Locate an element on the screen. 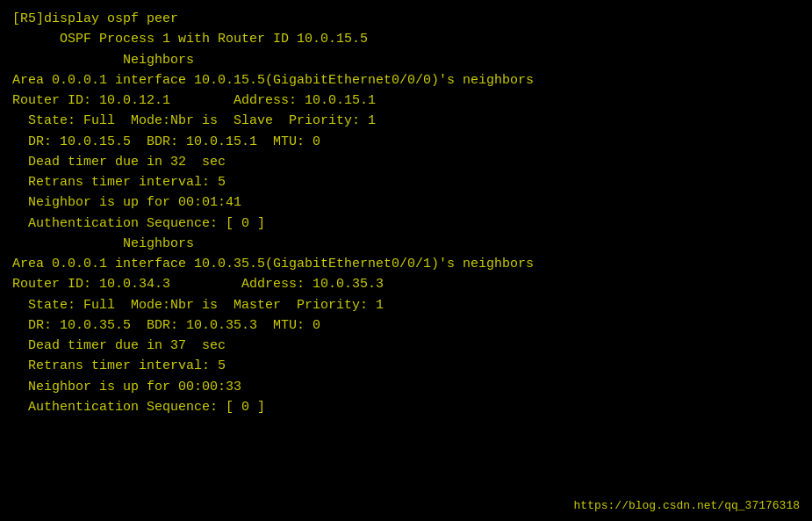 The image size is (812, 521). terminal-line: Router ID: 10.0.12.1 Address: 10.0.15.1 is located at coordinates (406, 100).